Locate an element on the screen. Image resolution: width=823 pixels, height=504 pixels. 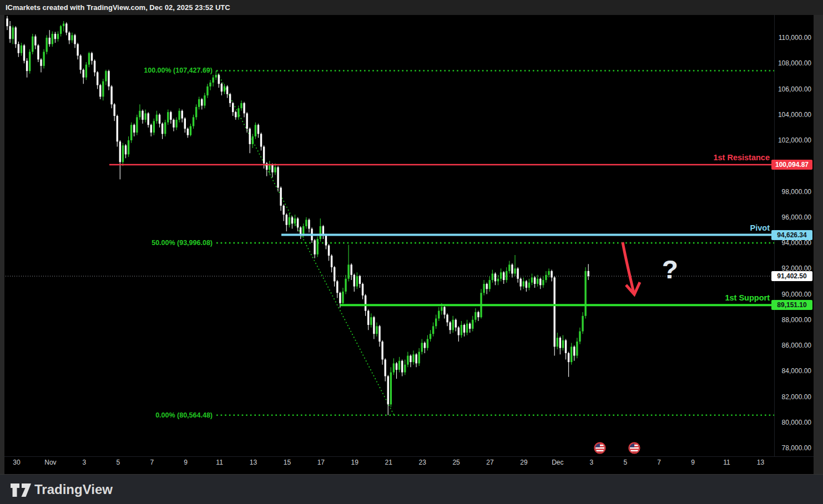
pivot-label: Pivot is located at coordinates (760, 228).